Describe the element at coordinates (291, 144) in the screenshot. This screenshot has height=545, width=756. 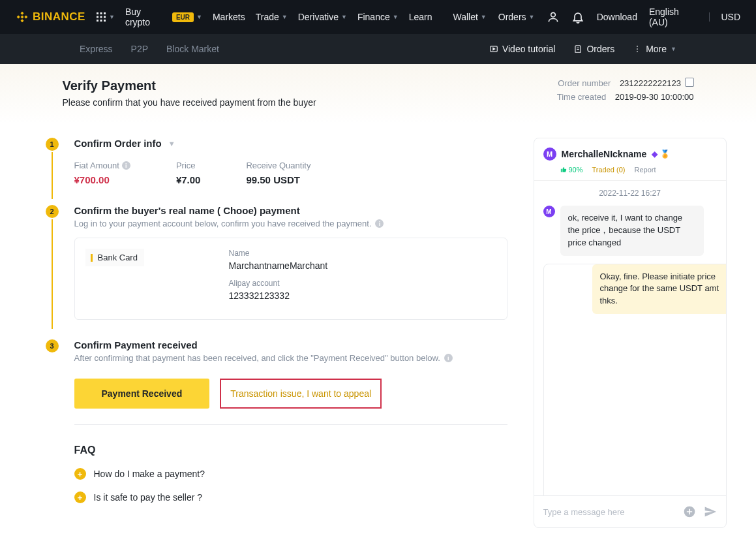
I see `step-1-title: Confirm Order info ▼` at that location.